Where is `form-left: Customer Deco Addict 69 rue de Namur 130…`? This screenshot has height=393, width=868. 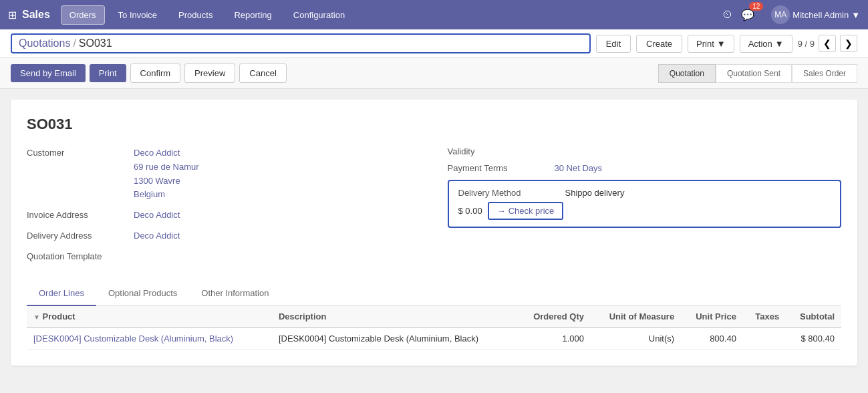 form-left: Customer Deco Addict 69 rue de Namur 130… is located at coordinates (224, 207).